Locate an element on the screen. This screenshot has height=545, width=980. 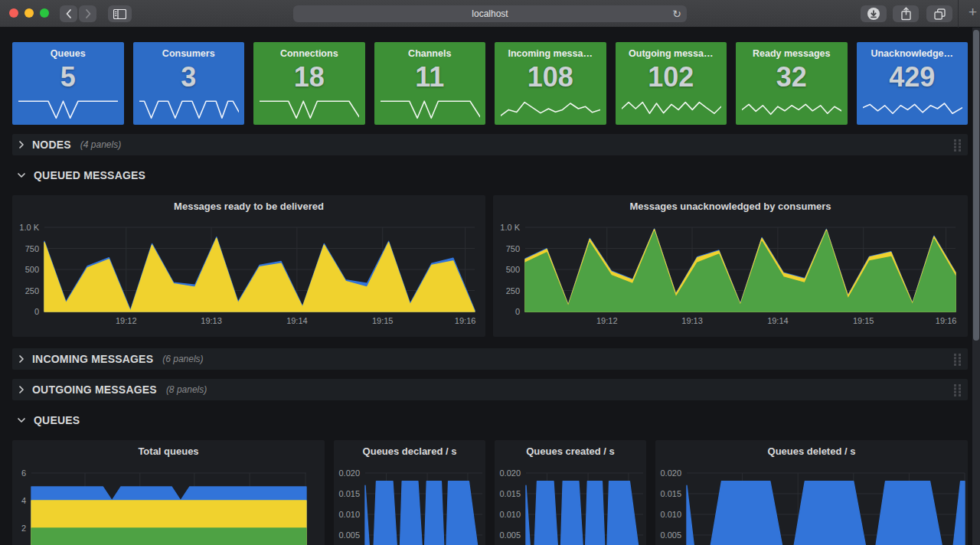
sidebar-toggle-button is located at coordinates (119, 14).